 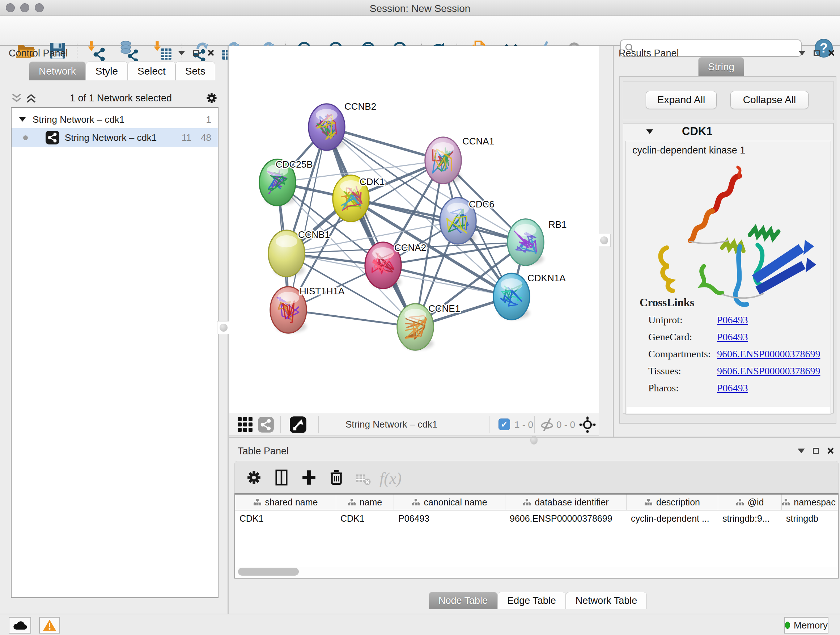 I want to click on scrollbar-thumb, so click(x=268, y=572).